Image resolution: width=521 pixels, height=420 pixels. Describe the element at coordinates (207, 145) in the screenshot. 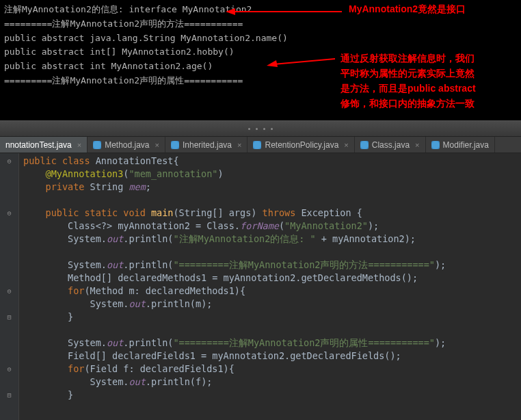

I see `tab-label: Inherited.java` at that location.